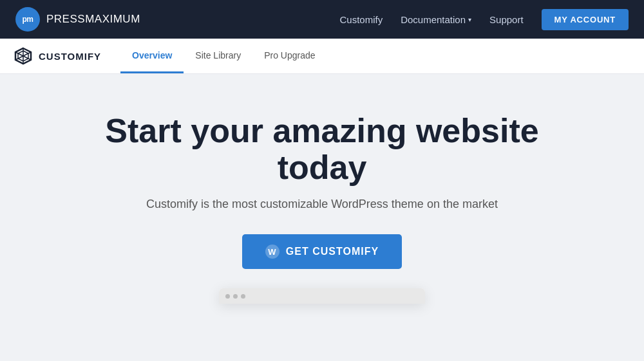  Describe the element at coordinates (218, 56) in the screenshot. I see `tab-site-library: Site Library` at that location.